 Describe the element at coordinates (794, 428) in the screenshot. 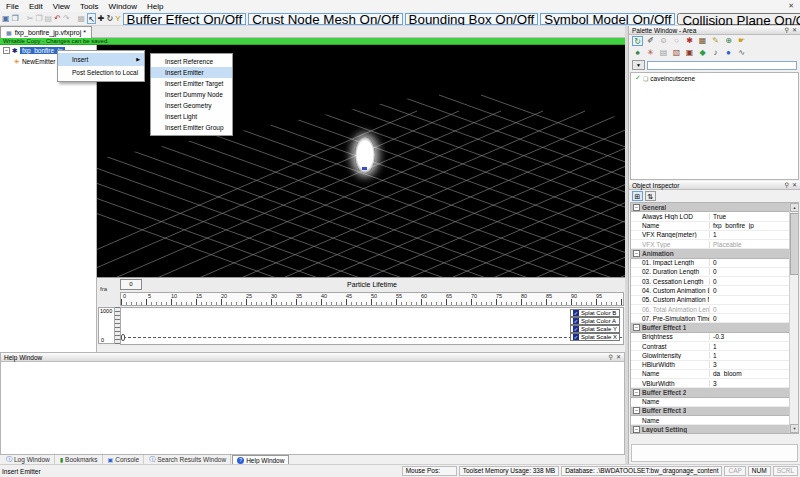

I see `scroll-down-icon: ▼` at that location.